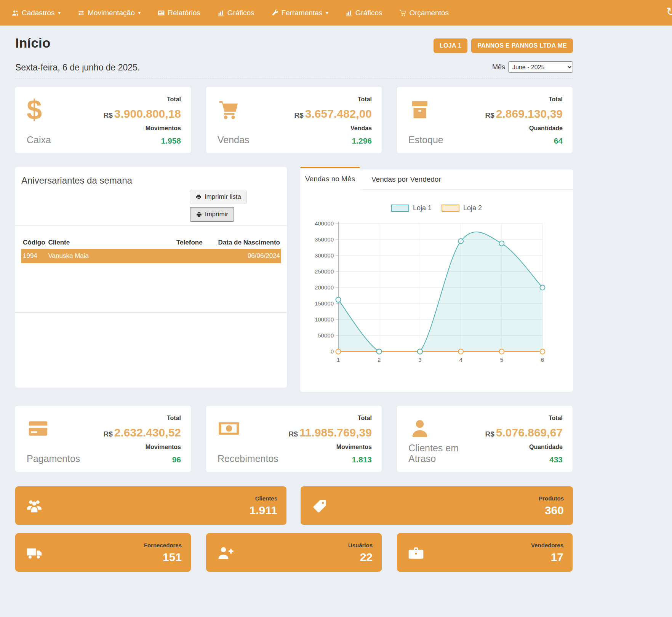 The image size is (672, 617). Describe the element at coordinates (462, 208) in the screenshot. I see `legend-item-loja2: Loja 2` at that location.